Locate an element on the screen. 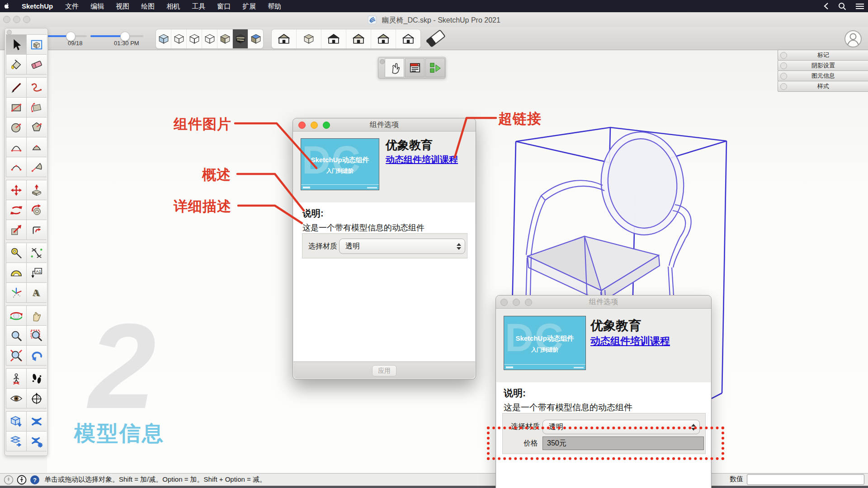  palette-title-bar is located at coordinates (26, 32).